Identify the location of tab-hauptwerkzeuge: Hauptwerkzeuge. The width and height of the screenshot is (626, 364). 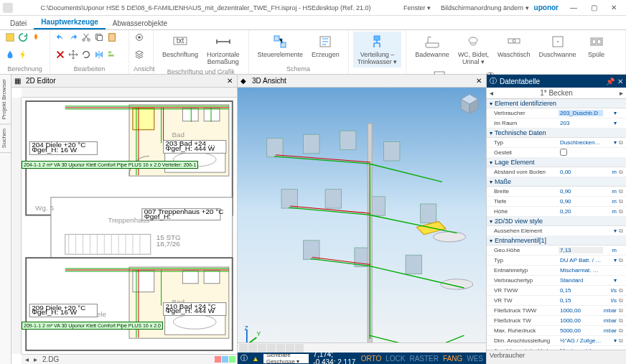
(69, 23).